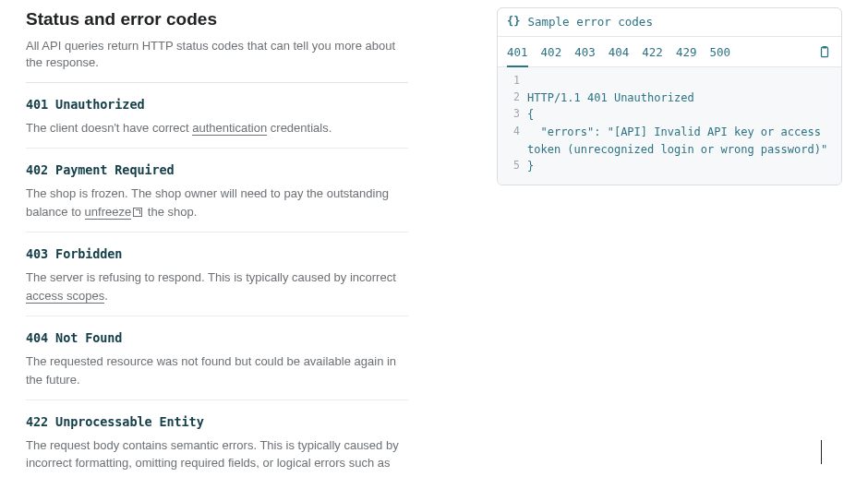 The image size is (868, 477). What do you see at coordinates (825, 52) in the screenshot?
I see `clipboard-icon` at bounding box center [825, 52].